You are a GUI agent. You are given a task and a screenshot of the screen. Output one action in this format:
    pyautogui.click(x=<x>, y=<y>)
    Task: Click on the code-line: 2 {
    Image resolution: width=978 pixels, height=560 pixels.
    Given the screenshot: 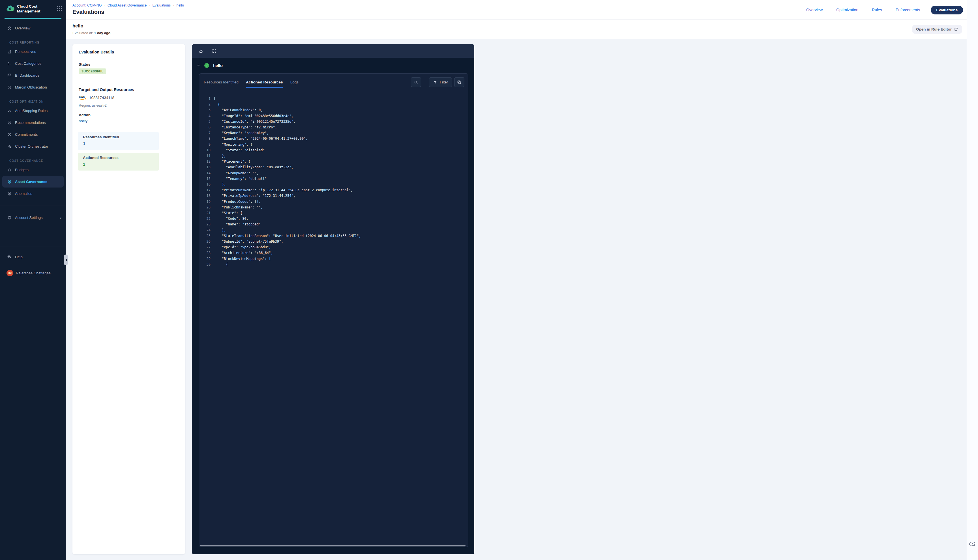 What is the action you would take?
    pyautogui.click(x=333, y=105)
    